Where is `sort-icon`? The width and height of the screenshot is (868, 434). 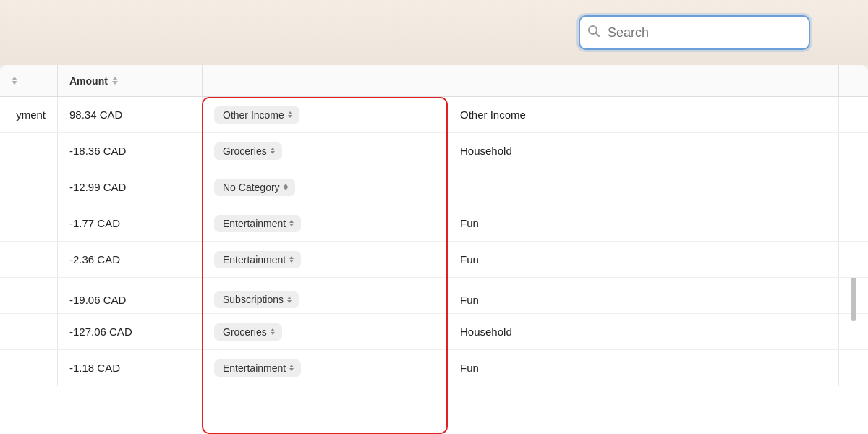 sort-icon is located at coordinates (14, 81).